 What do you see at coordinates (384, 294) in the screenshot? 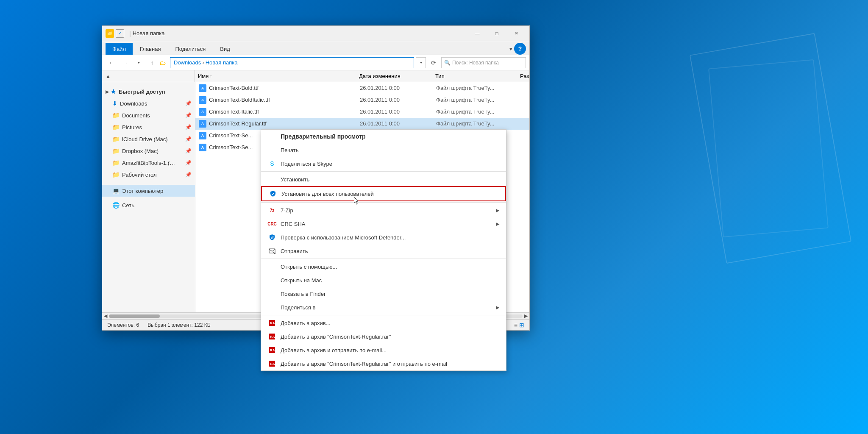
I see `ctx-item-show-finder: Показать в Finder` at bounding box center [384, 294].